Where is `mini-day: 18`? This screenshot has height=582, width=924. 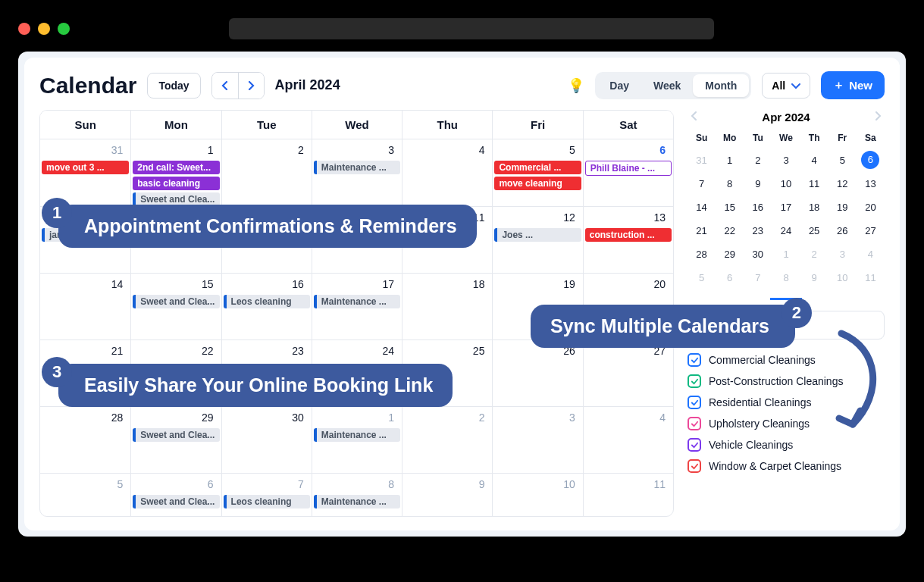
mini-day: 18 is located at coordinates (814, 208).